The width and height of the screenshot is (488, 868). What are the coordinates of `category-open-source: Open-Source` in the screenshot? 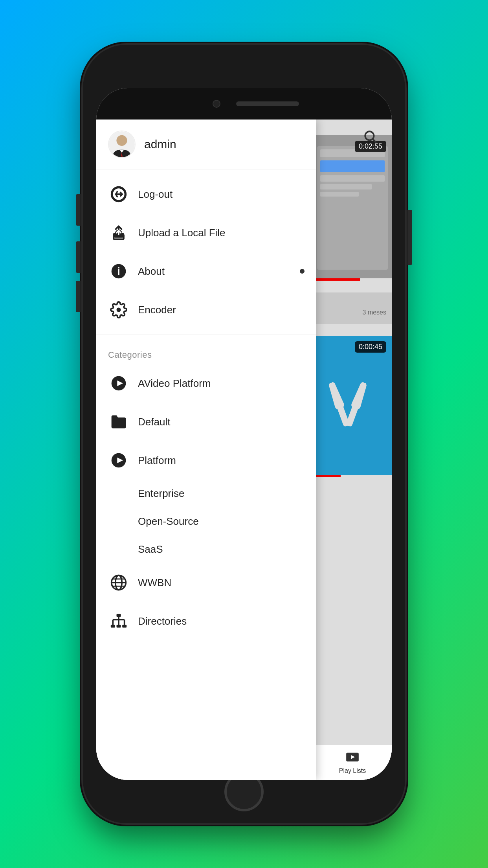 It's located at (206, 521).